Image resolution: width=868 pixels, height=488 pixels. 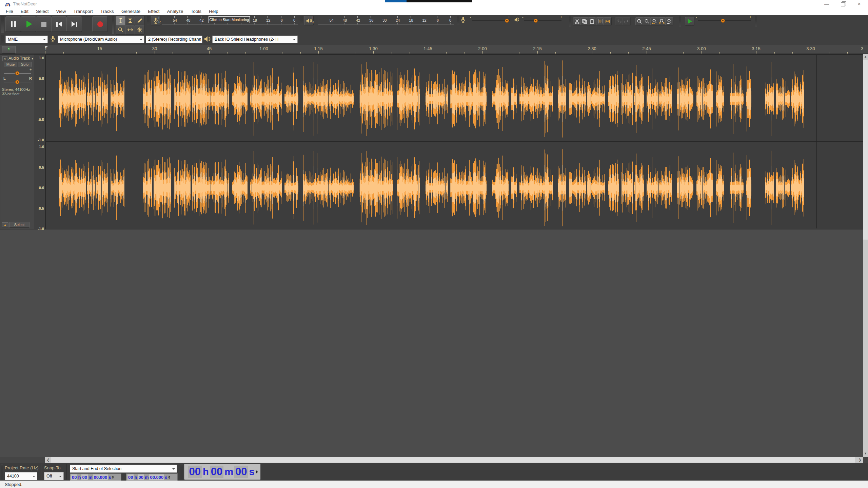 What do you see at coordinates (860, 460) in the screenshot?
I see `scroll-right-arrow: ❯` at bounding box center [860, 460].